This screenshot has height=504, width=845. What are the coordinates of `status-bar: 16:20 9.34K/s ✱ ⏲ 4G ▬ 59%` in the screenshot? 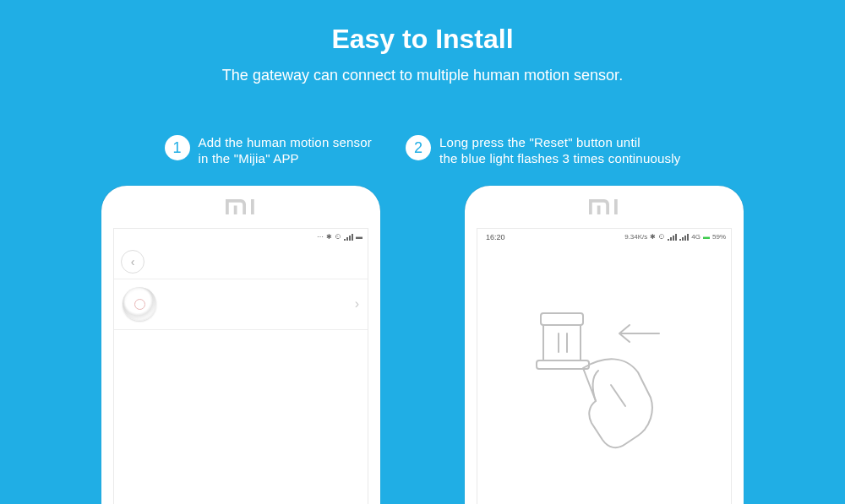 It's located at (604, 237).